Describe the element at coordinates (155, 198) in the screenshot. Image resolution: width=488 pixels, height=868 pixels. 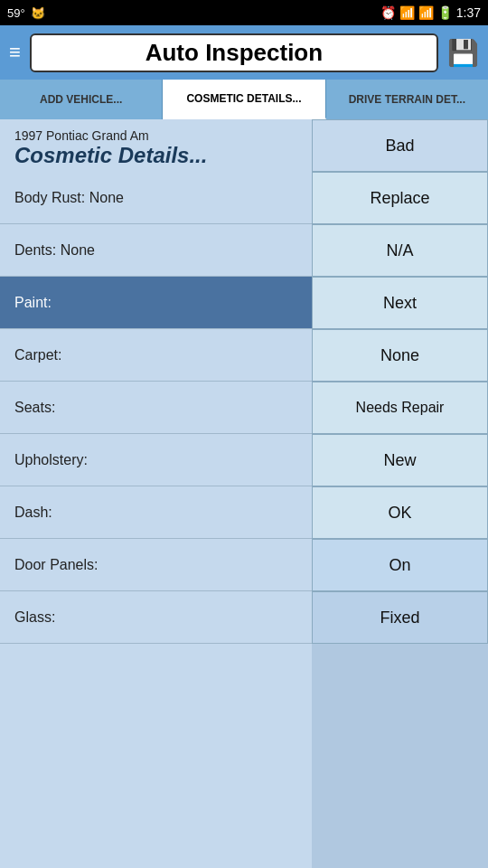
I see `field-body-rust: Body Rust: None` at that location.